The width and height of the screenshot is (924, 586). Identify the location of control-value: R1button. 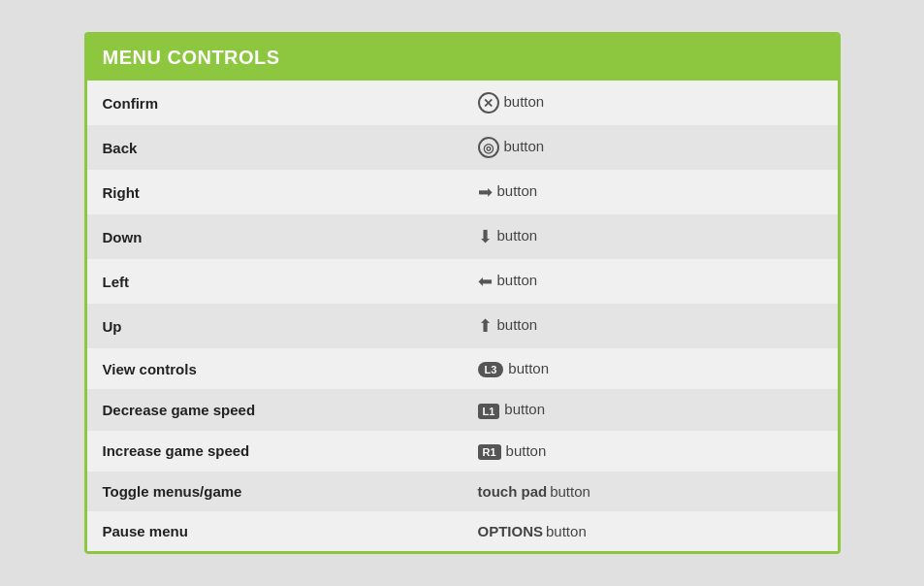
(650, 451).